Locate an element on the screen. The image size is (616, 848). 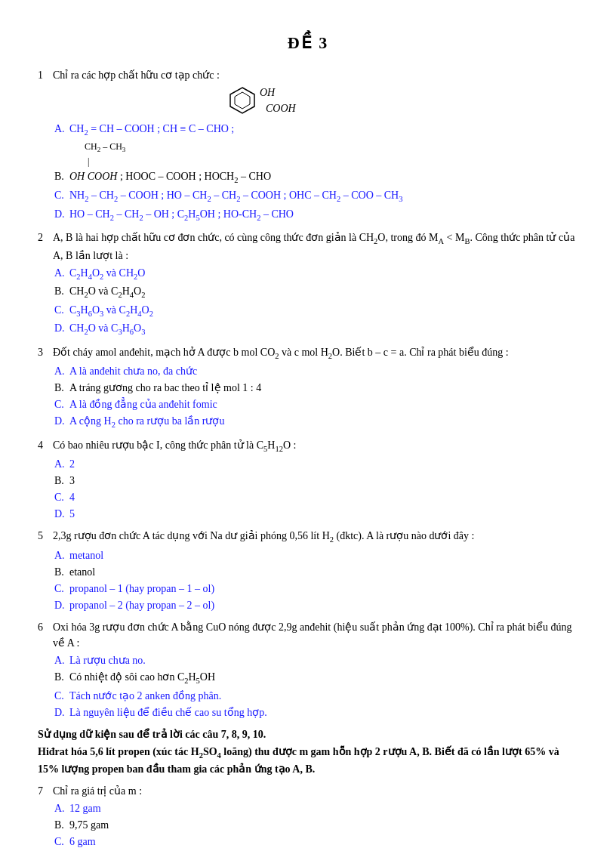
q1-opt-a-sub: CH2 – CH3 | is located at coordinates (331, 154).